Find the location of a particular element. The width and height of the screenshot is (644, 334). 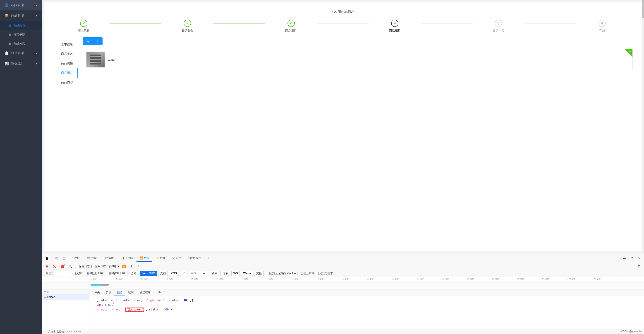

form-nav-shangpinshuxing: 商品属性 is located at coordinates (64, 63).